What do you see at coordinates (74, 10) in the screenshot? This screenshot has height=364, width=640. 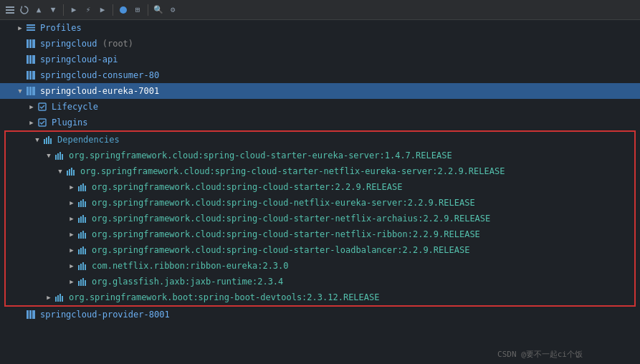 I see `toolbar-icon-run: ▶` at bounding box center [74, 10].